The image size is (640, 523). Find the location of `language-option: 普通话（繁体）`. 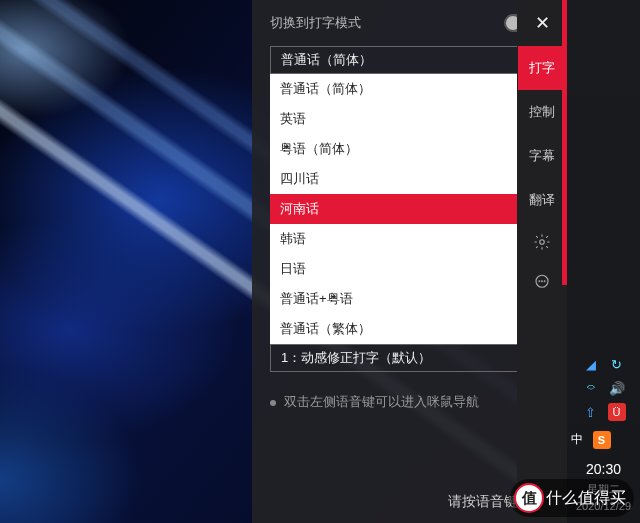

language-option: 普通话（繁体） is located at coordinates (407, 329).